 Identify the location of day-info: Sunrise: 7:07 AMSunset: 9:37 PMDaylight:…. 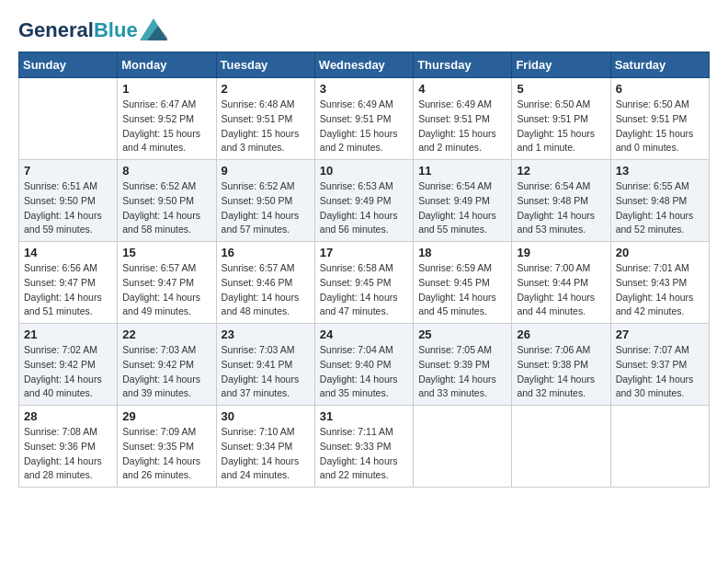
(660, 372).